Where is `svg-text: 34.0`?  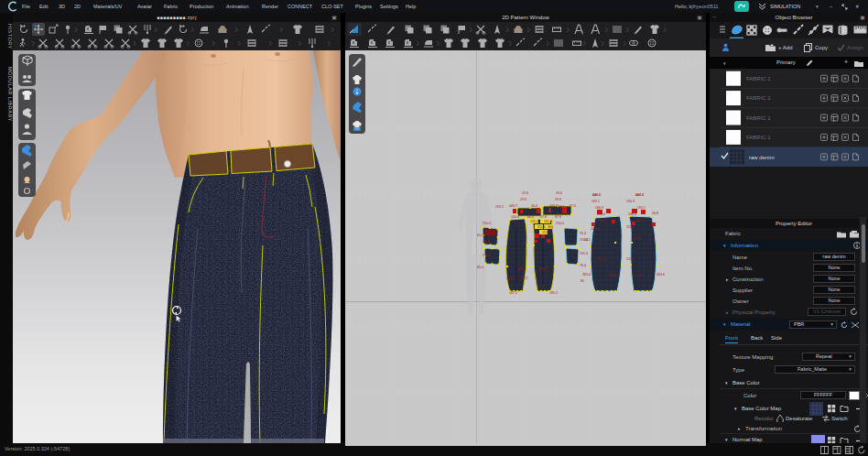
svg-text: 34.0 is located at coordinates (535, 206).